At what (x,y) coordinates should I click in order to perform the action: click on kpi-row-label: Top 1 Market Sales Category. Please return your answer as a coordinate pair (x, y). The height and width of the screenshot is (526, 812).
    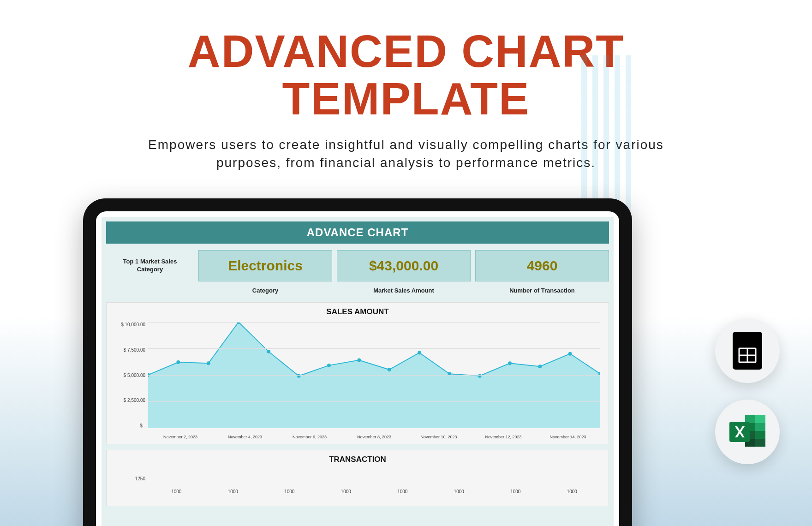
    Looking at the image, I should click on (150, 266).